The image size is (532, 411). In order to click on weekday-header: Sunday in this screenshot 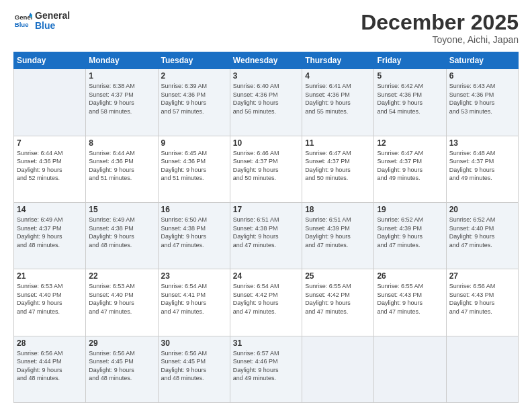, I will do `click(50, 60)`.